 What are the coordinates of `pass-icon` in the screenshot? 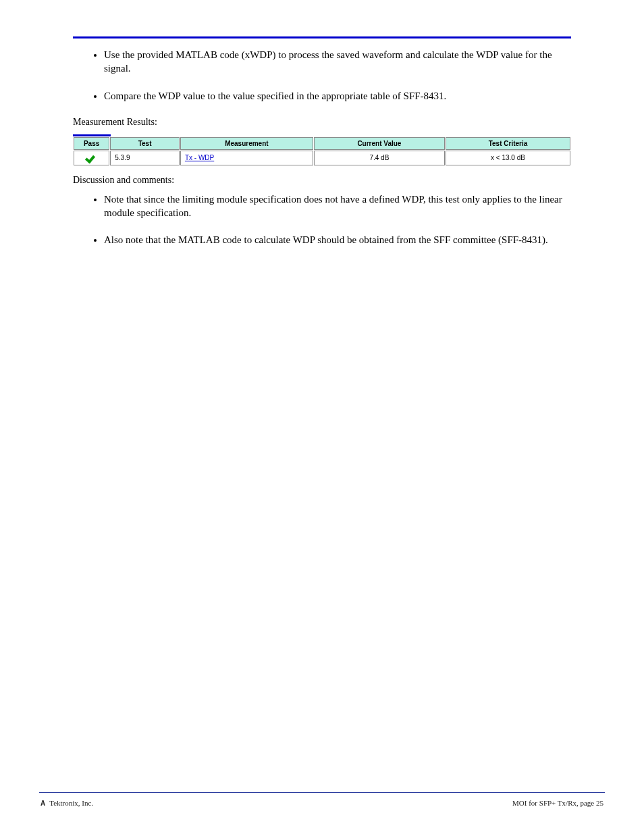 It's located at (92, 157).